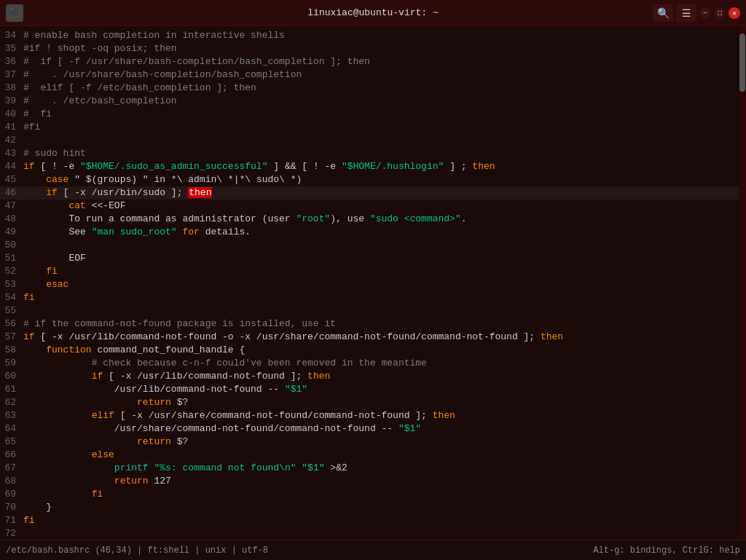 This screenshot has height=560, width=746. What do you see at coordinates (381, 114) in the screenshot?
I see `line-content: # fi` at bounding box center [381, 114].